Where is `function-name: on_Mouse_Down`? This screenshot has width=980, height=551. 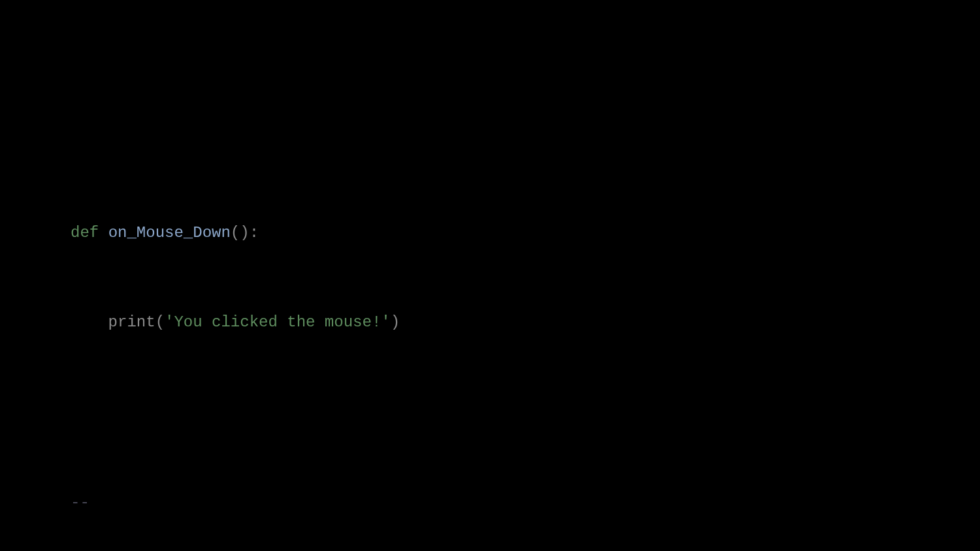
function-name: on_Mouse_Down is located at coordinates (170, 232).